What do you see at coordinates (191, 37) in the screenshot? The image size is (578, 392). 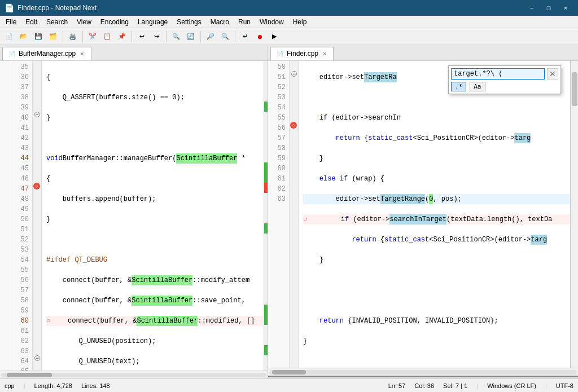 I see `replace-btn: 🔄` at bounding box center [191, 37].